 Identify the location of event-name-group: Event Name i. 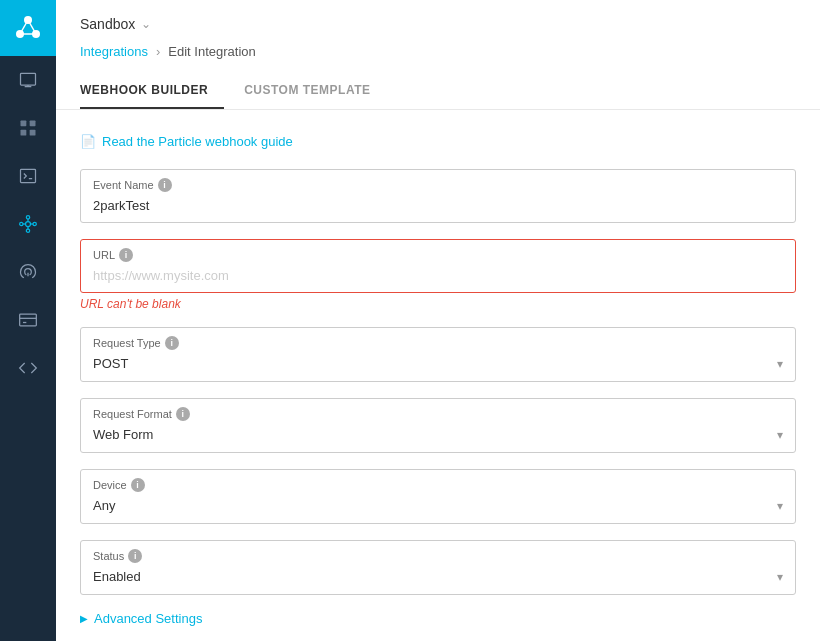
(438, 196).